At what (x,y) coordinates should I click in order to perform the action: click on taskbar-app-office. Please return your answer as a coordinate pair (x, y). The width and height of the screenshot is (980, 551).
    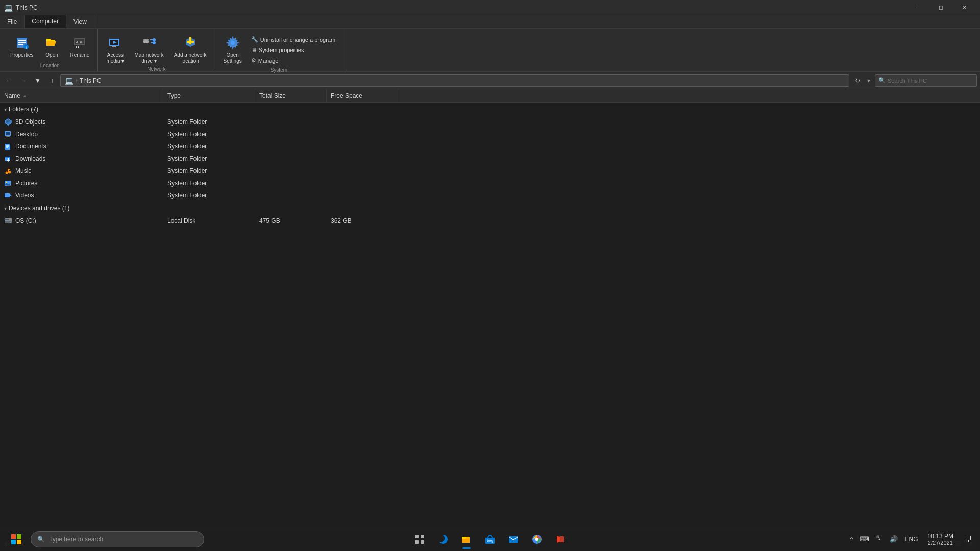
    Looking at the image, I should click on (560, 539).